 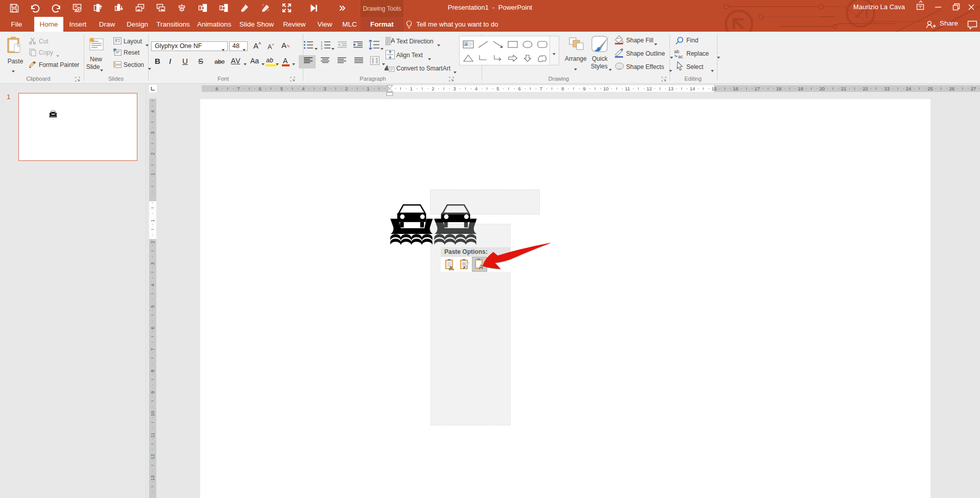 I want to click on svg-text: 26, so click(x=952, y=89).